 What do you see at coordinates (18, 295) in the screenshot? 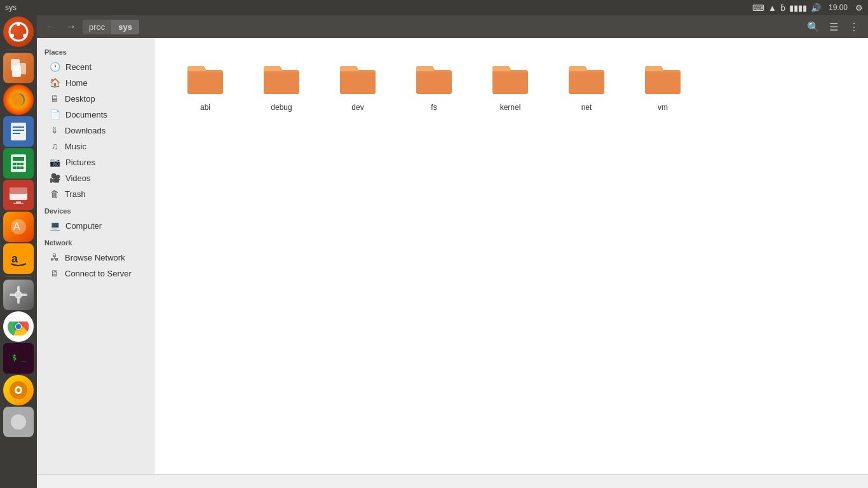
I see `launcher-icon-tools` at bounding box center [18, 295].